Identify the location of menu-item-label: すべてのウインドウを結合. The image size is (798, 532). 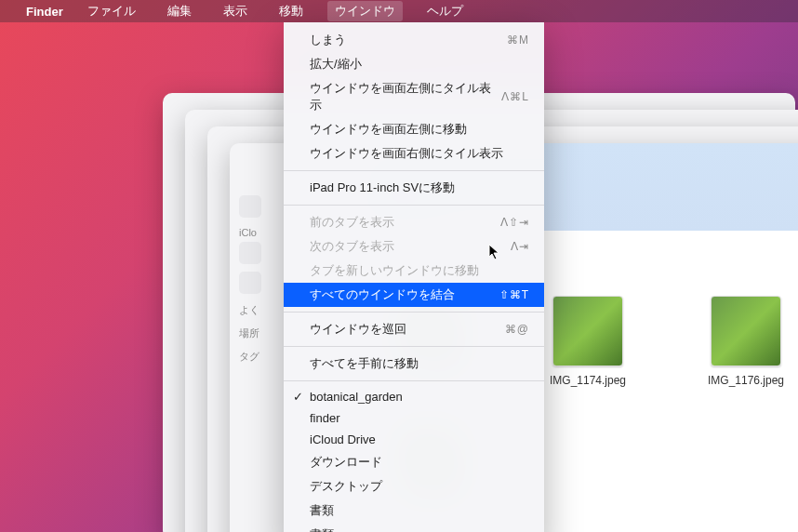
(382, 295).